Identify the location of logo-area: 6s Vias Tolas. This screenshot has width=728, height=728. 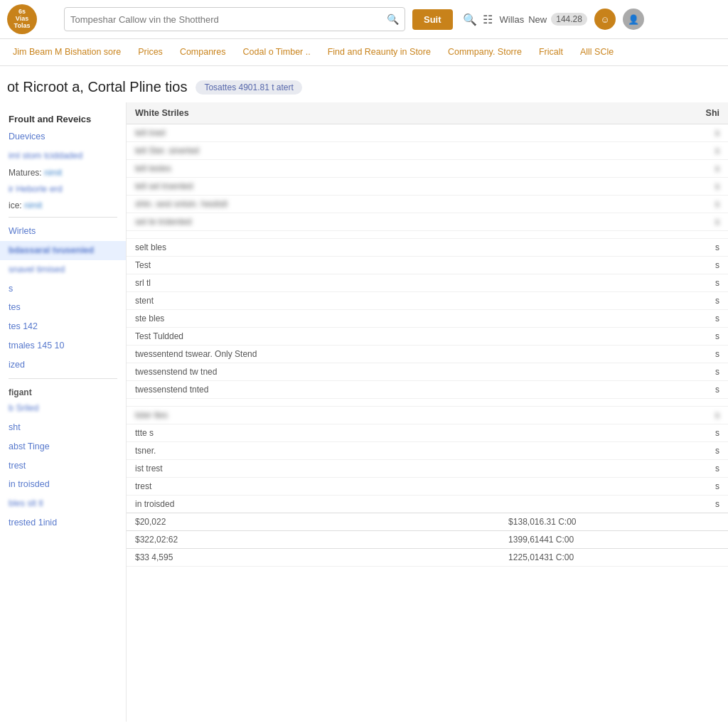
(32, 19).